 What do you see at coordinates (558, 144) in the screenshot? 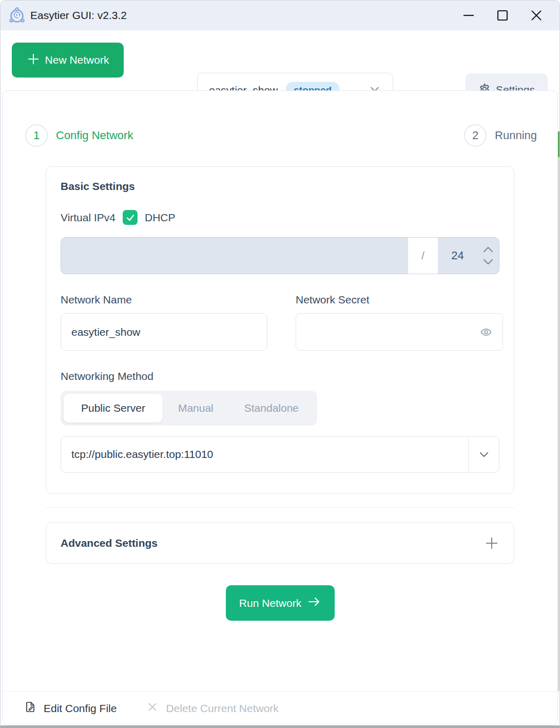
I see `next-panel-peek-green` at bounding box center [558, 144].